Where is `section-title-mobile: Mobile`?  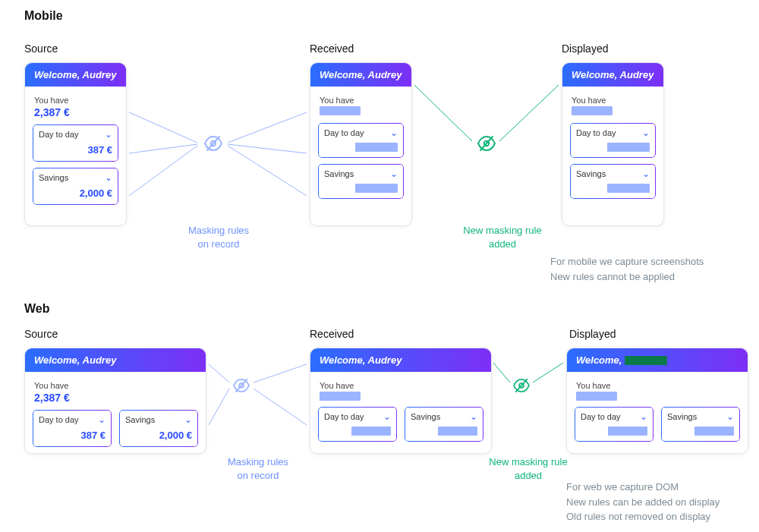
section-title-mobile: Mobile is located at coordinates (44, 16).